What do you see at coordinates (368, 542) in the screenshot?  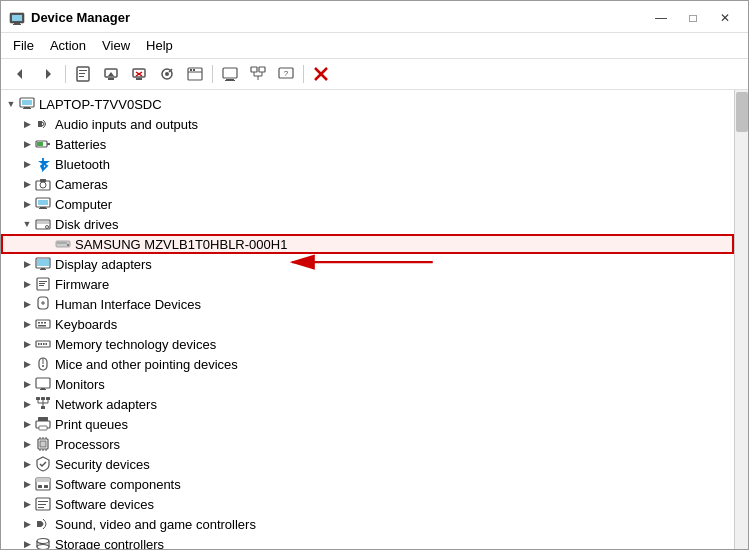 I see `tree-item-storage: ▶ Storage controllers` at bounding box center [368, 542].